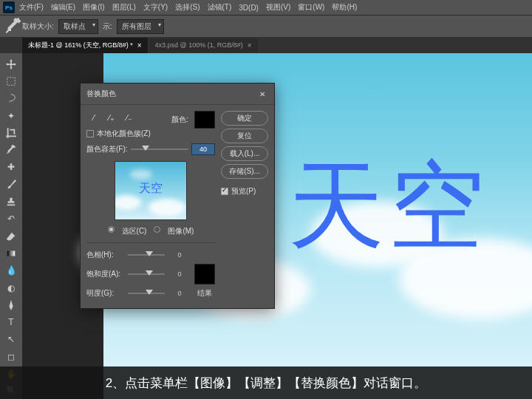 This screenshot has width=532, height=399. I want to click on dodge-tool: ◐, so click(11, 288).